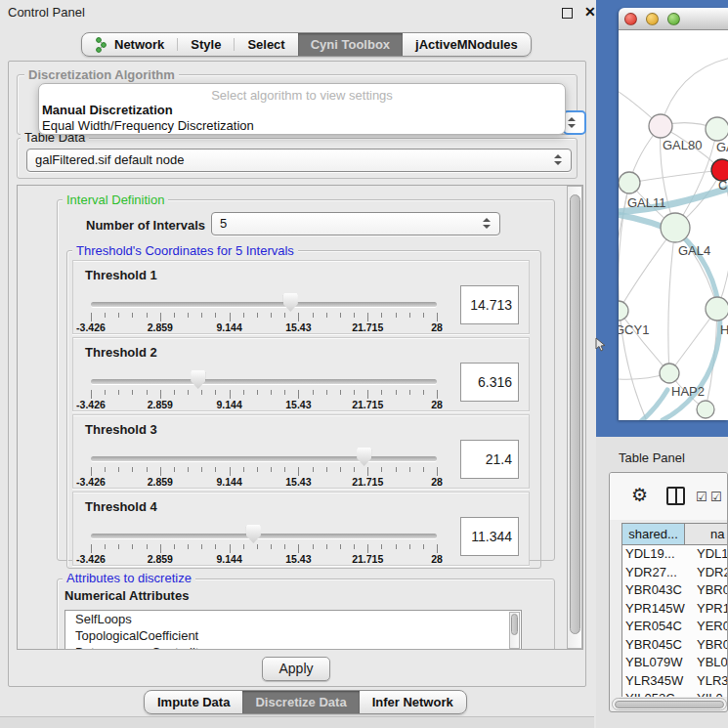  I want to click on attribute-list-item: TopologicalCoefficient, so click(293, 635).